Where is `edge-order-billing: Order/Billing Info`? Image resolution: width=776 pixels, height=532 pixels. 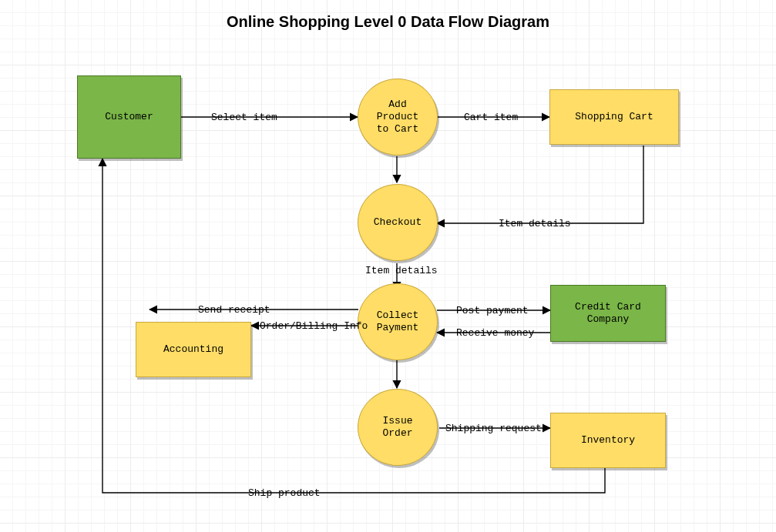
edge-order-billing: Order/Billing Info is located at coordinates (314, 326).